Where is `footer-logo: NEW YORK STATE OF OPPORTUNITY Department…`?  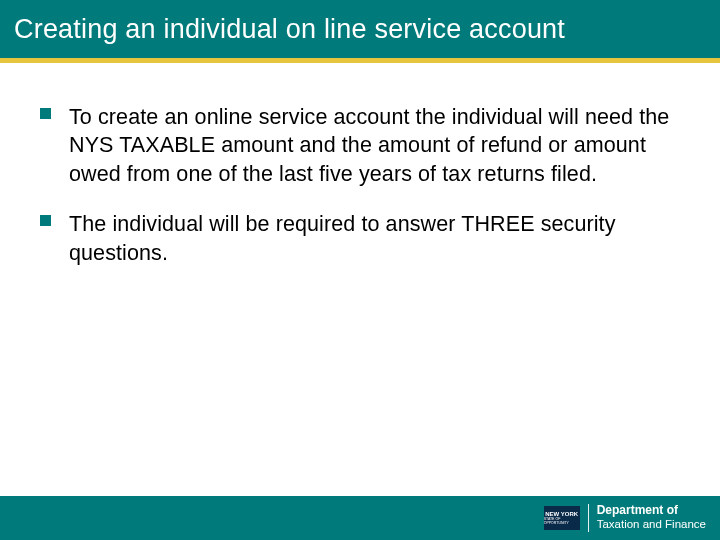 footer-logo: NEW YORK STATE OF OPPORTUNITY Department… is located at coordinates (625, 518).